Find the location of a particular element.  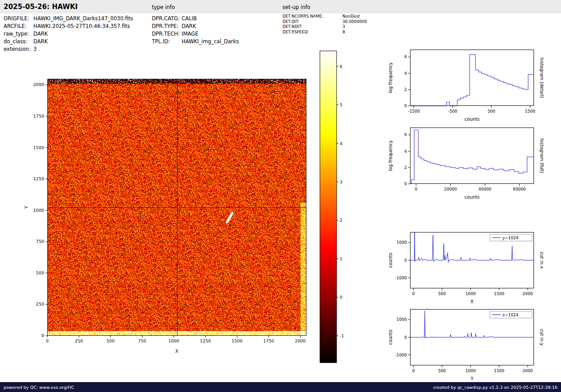

svg-text: -1 is located at coordinates (342, 336).